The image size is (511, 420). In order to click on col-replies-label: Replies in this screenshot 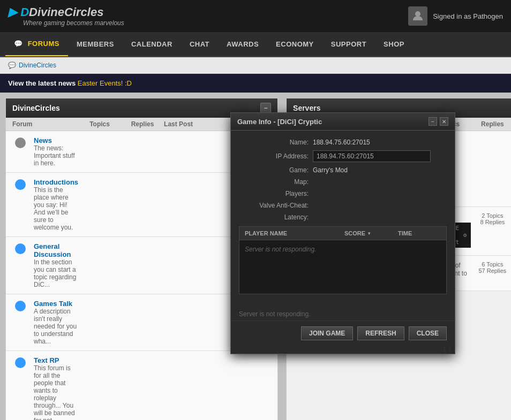, I will do `click(142, 124)`.